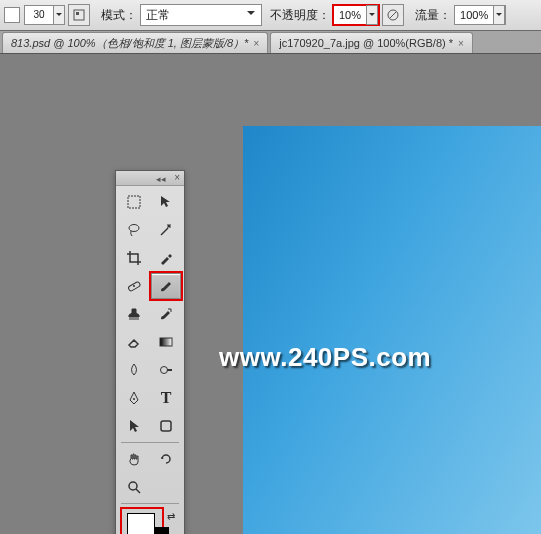  I want to click on blur-tool, so click(134, 370).